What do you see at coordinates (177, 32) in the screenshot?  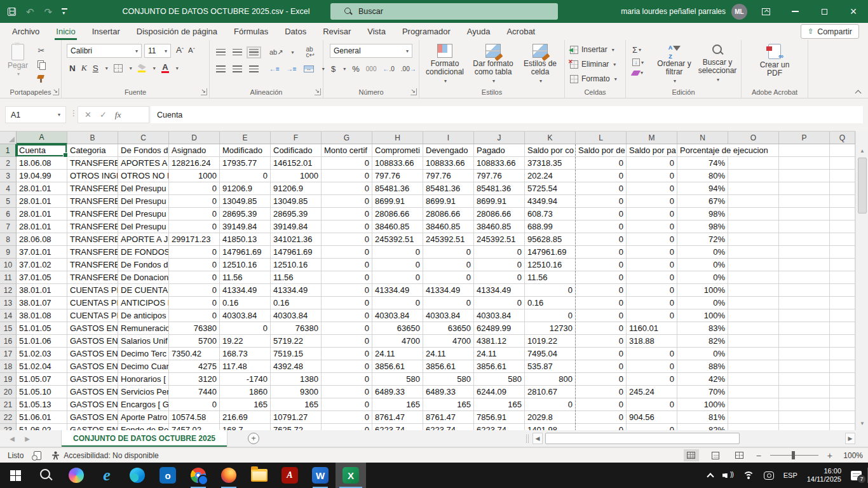 I see `tab-disposición-de-página: Disposición de página` at bounding box center [177, 32].